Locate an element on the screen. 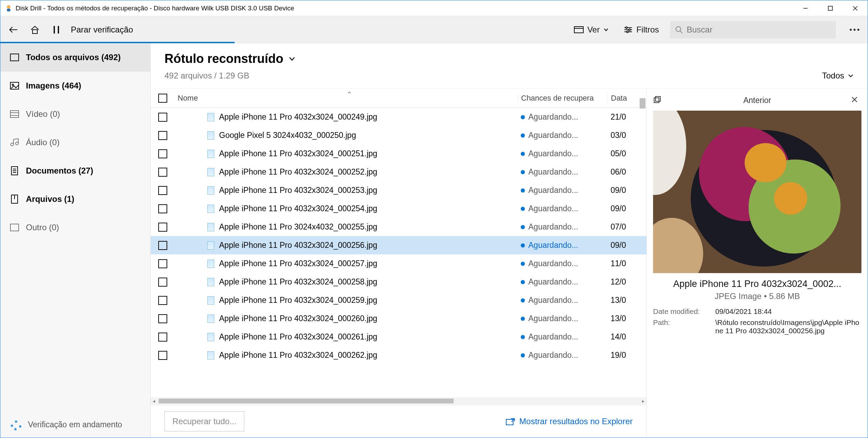 Image resolution: width=868 pixels, height=438 pixels. pause-icon is located at coordinates (56, 30).